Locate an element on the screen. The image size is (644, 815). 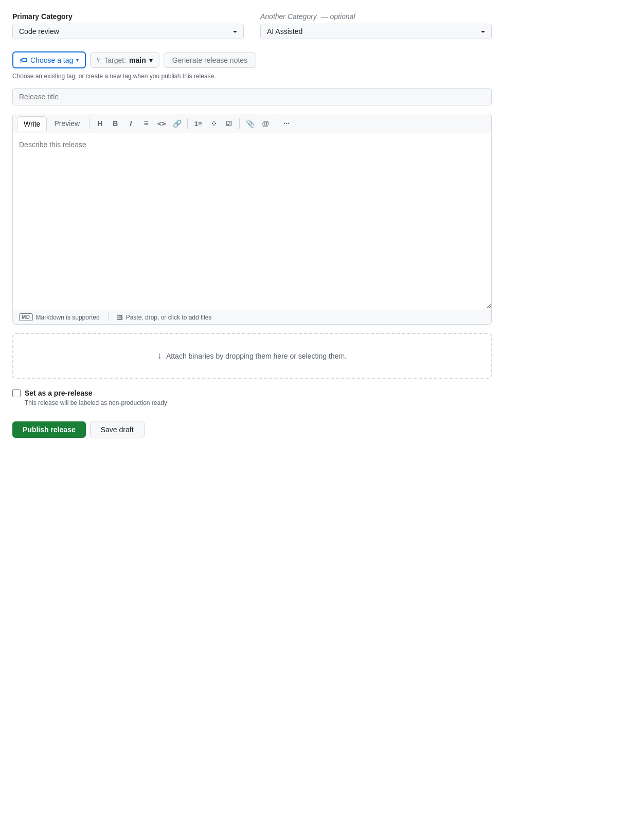
another-category-label: Another Category — optional is located at coordinates (376, 16).